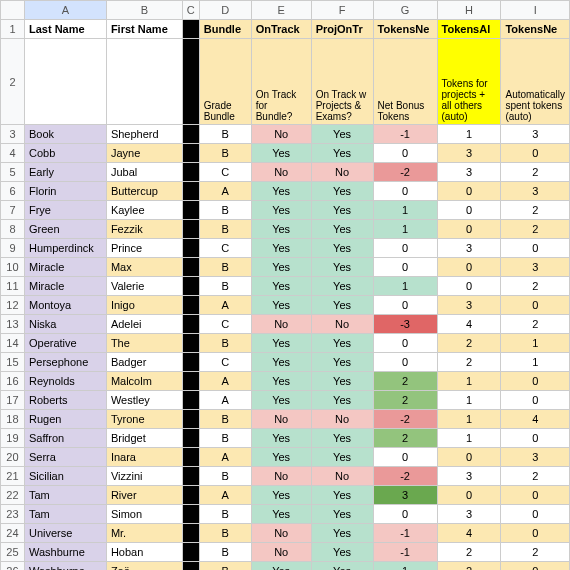 This screenshot has width=570, height=570. I want to click on cell-firstname: Buttercup, so click(144, 192).